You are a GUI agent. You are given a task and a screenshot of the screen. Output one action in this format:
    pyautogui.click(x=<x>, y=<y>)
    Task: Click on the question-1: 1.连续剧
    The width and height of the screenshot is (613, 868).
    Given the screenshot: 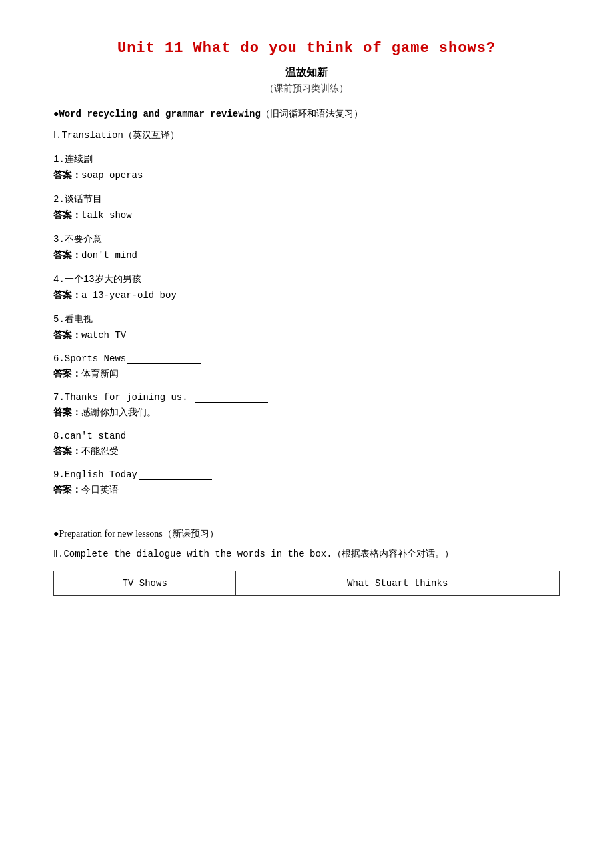 What is the action you would take?
    pyautogui.click(x=306, y=159)
    